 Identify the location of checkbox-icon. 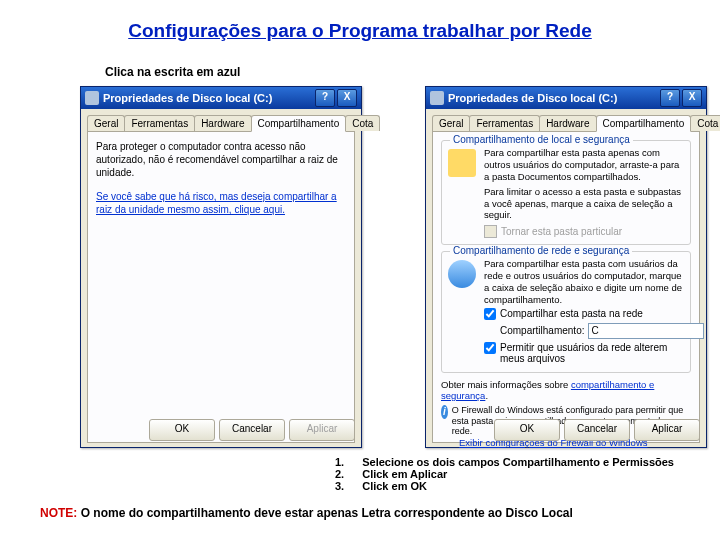
(490, 232).